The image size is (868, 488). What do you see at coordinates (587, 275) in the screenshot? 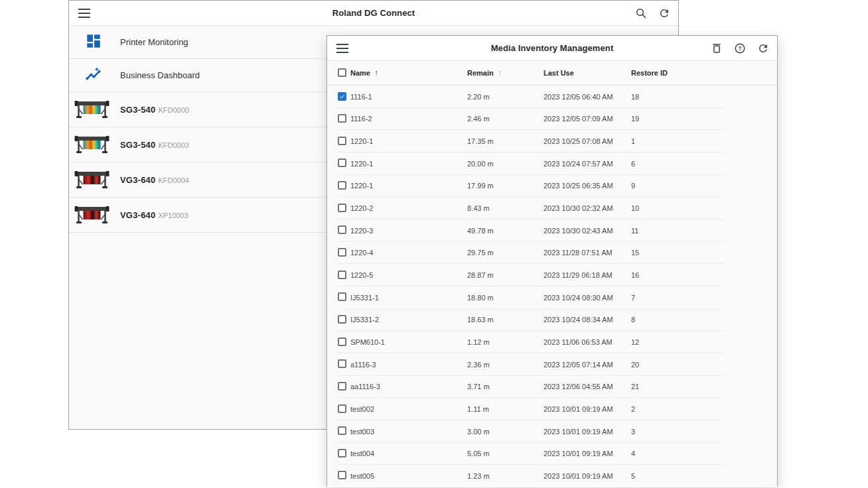
I see `cell-last-use: 2023 11/29 06:18 AM` at bounding box center [587, 275].